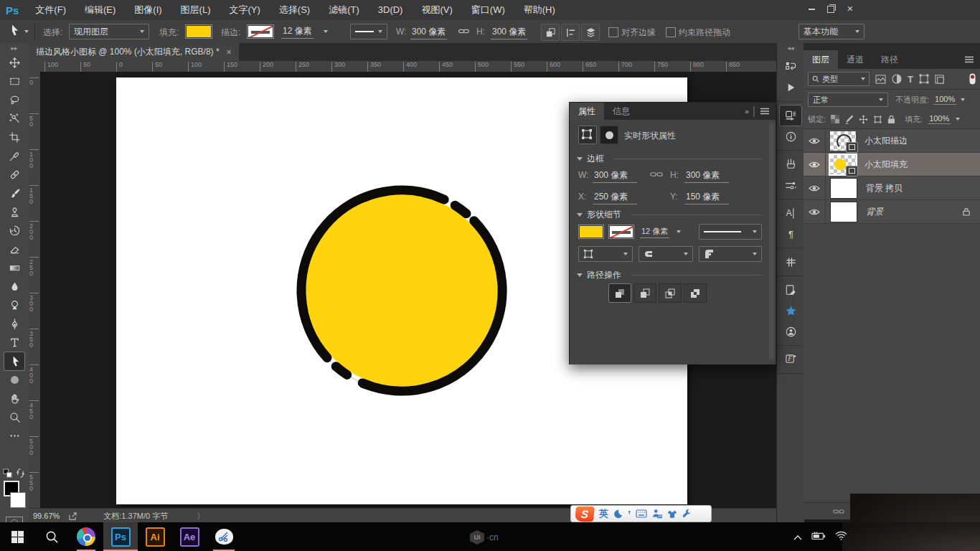 The image size is (980, 551). I want to click on path-arrange-button, so click(590, 32).